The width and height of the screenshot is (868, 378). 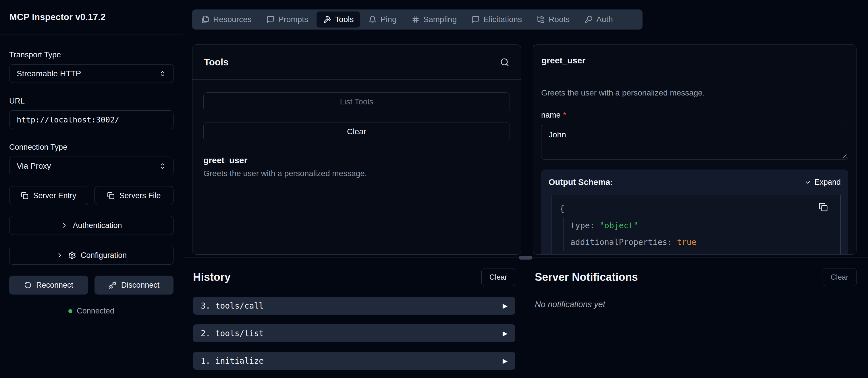 I want to click on history-item-initialize: 1. initialize▶, so click(x=354, y=361).